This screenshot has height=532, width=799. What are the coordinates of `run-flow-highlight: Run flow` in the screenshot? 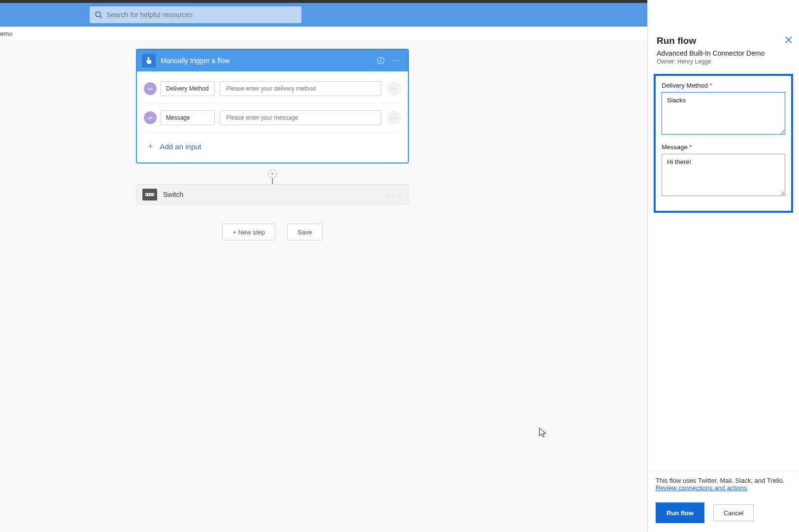 It's located at (680, 513).